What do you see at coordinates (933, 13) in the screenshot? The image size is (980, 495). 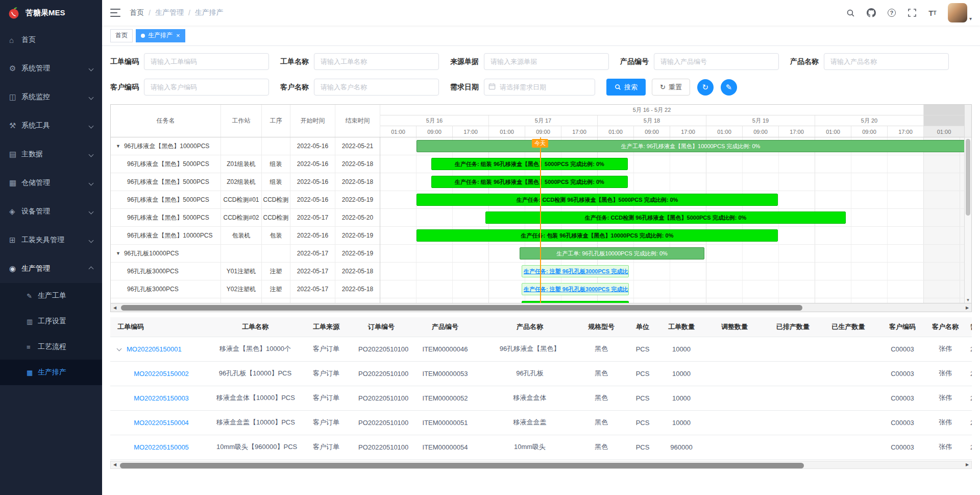 I see `font-size-icon: TT` at bounding box center [933, 13].